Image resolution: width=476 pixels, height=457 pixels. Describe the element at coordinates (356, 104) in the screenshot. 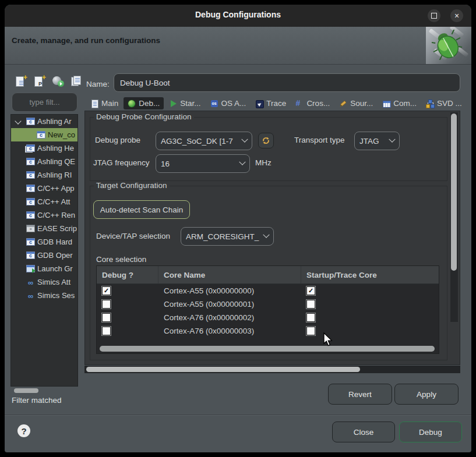

I see `tab-source: Sour...` at that location.